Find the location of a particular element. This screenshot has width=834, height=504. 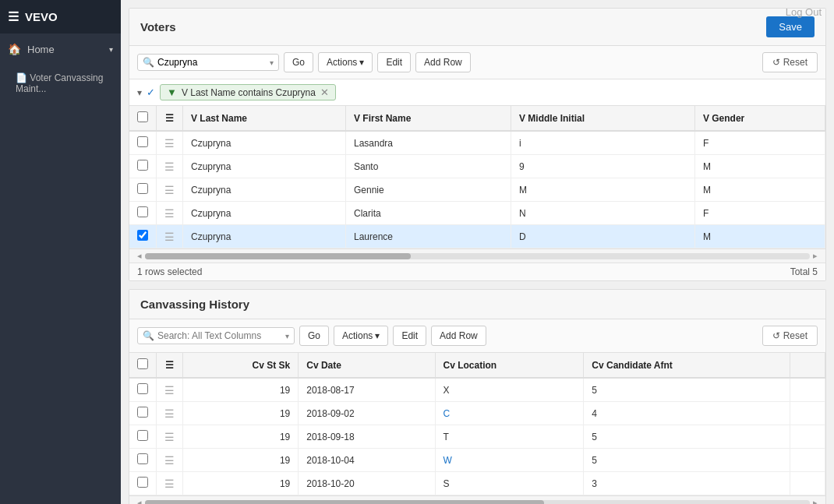

voters-row-first: Laurence is located at coordinates (429, 237).